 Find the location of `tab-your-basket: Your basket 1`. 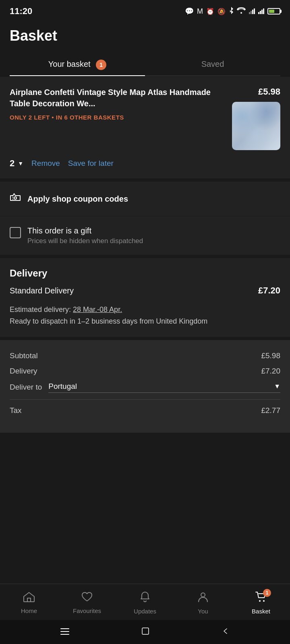

tab-your-basket: Your basket 1 is located at coordinates (77, 65).